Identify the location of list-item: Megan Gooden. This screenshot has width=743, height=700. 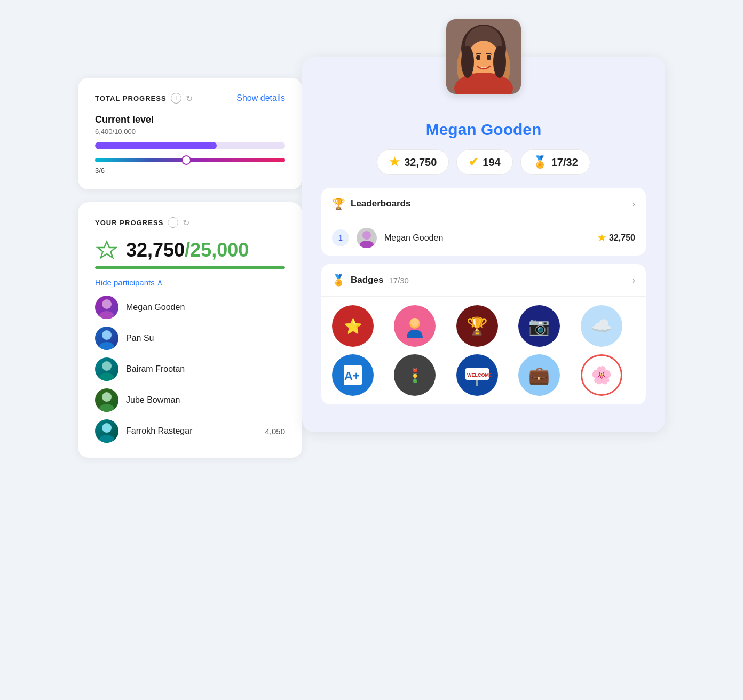
(190, 307).